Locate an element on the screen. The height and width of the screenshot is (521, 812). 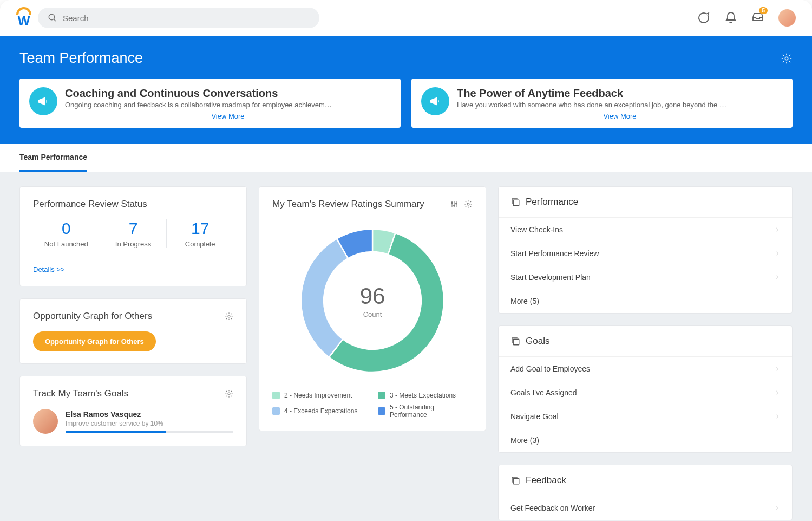
performance-review-status-card: Performance Review Status 0Not Launched … is located at coordinates (133, 236).